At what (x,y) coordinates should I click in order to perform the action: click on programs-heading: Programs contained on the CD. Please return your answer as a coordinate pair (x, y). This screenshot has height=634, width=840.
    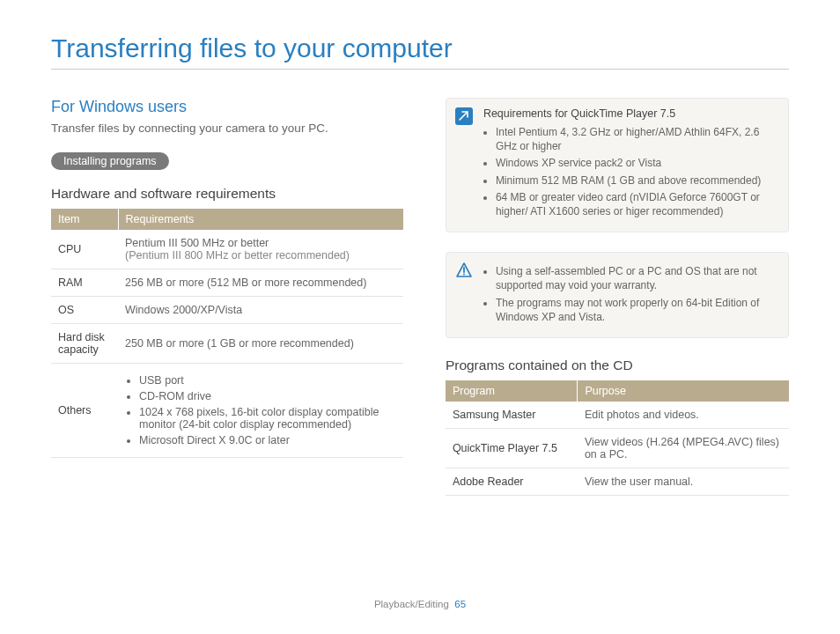
    Looking at the image, I should click on (617, 365).